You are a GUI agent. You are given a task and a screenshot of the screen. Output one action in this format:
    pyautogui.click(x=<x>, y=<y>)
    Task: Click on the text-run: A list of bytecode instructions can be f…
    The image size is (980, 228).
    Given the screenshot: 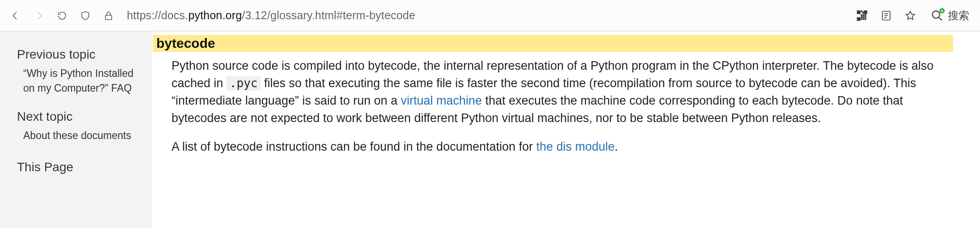 What is the action you would take?
    pyautogui.click(x=354, y=147)
    